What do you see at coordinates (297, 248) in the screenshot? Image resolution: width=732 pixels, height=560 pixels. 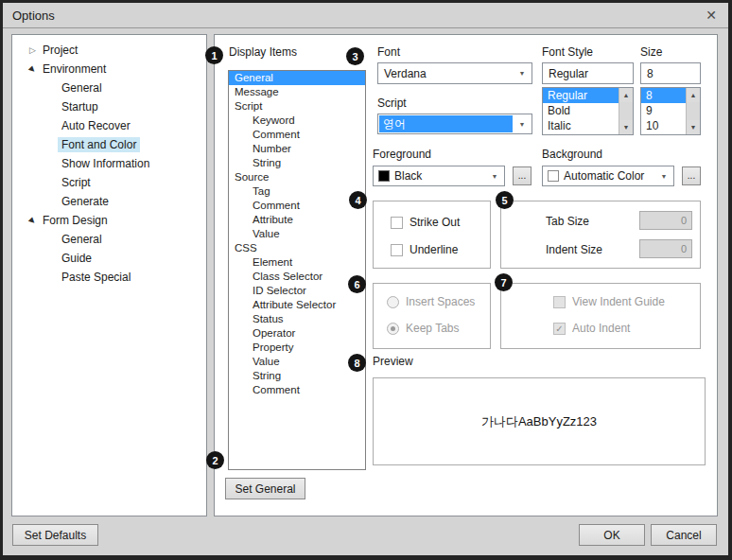 I see `list-item-css: CSS` at bounding box center [297, 248].